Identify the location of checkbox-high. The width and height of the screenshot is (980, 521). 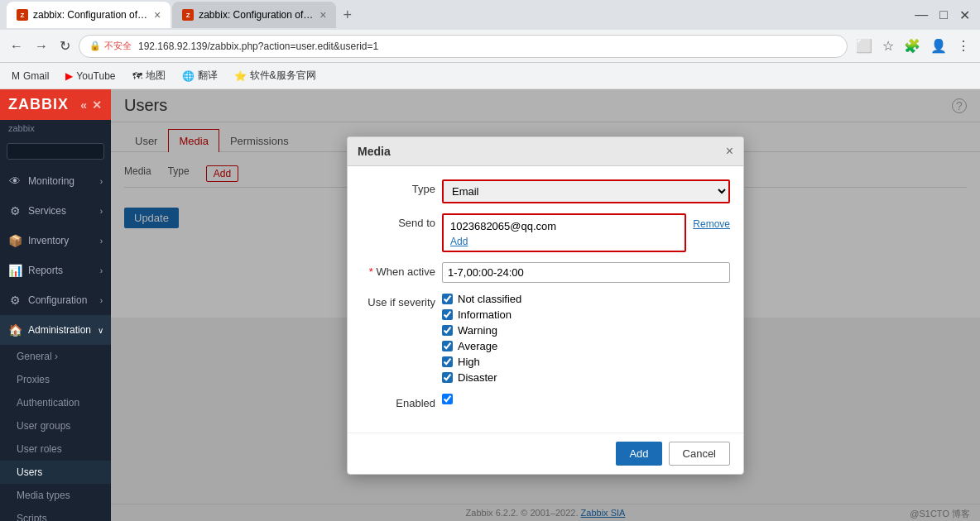
(447, 362).